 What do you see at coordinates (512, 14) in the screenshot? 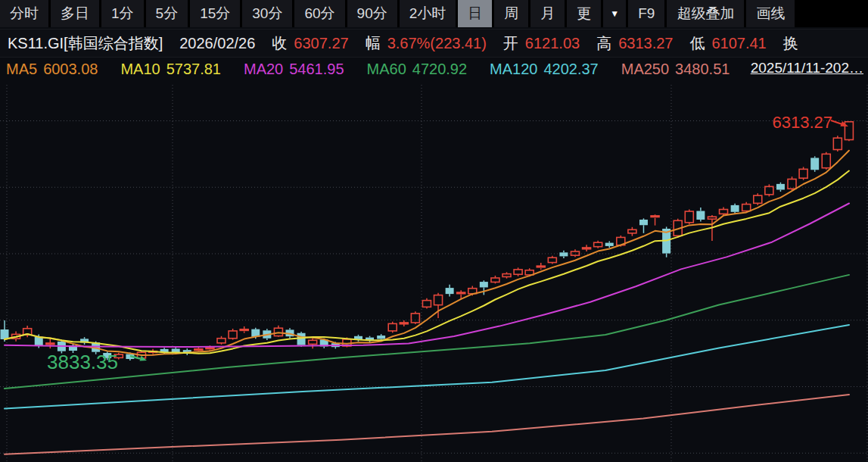
I see `tab-week: 周` at bounding box center [512, 14].